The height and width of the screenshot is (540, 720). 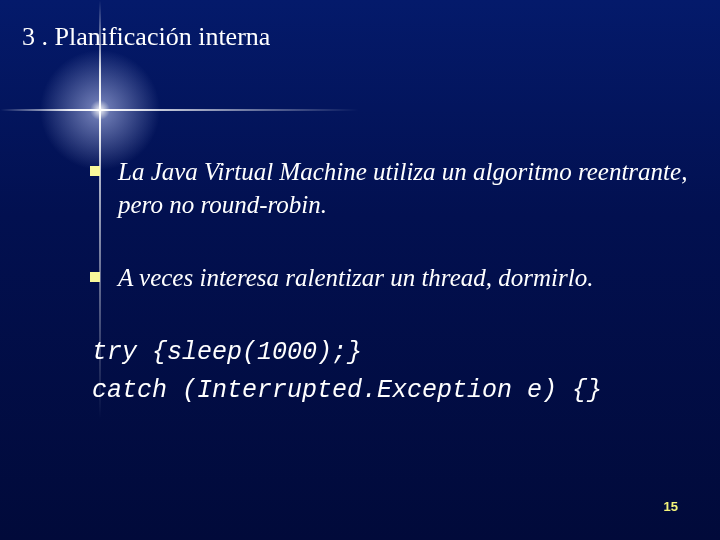 What do you see at coordinates (360, 110) in the screenshot?
I see `flare-horizontal` at bounding box center [360, 110].